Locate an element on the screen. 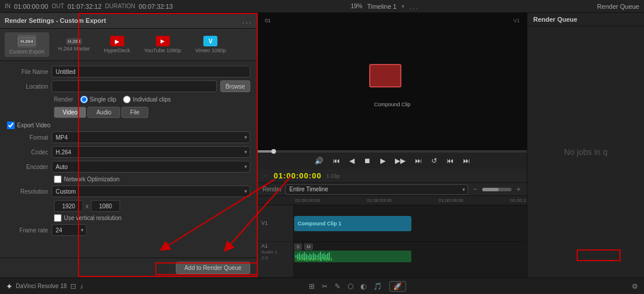 The width and height of the screenshot is (644, 294). stop-button: ⏹ is located at coordinates (367, 161).